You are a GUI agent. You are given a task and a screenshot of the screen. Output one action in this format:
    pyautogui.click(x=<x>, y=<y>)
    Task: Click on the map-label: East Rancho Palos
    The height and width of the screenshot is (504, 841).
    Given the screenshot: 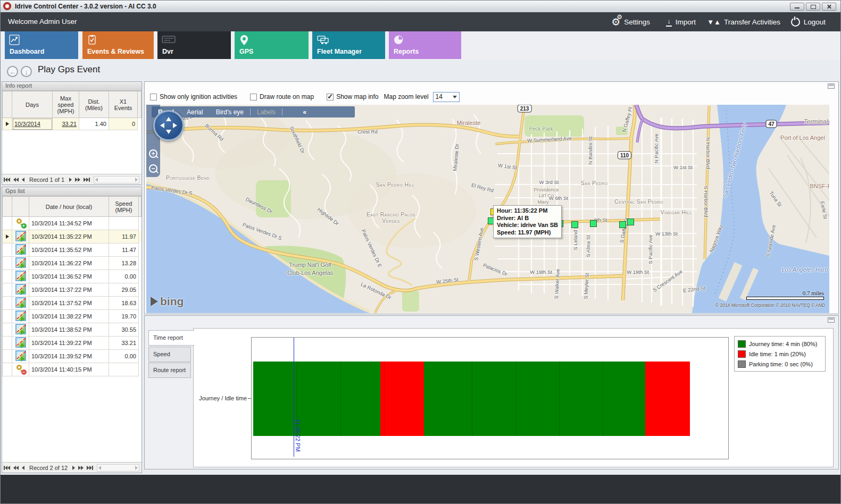 What is the action you would take?
    pyautogui.click(x=391, y=214)
    